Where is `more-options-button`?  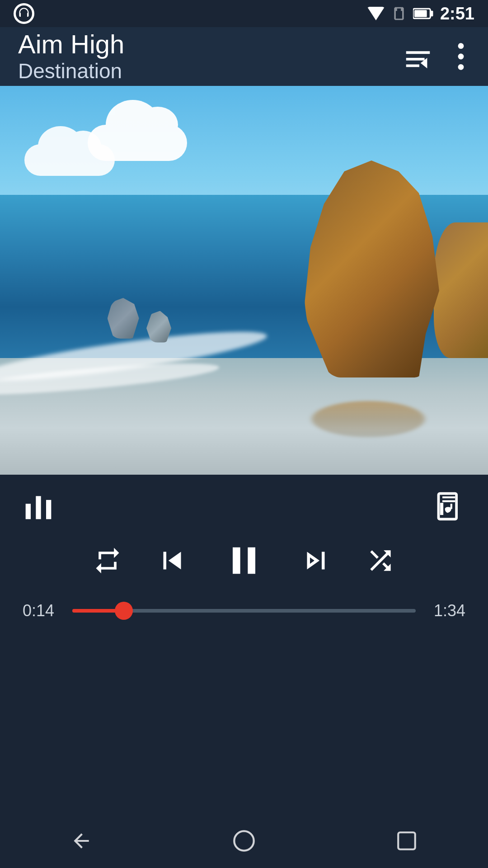
more-options-button is located at coordinates (461, 57).